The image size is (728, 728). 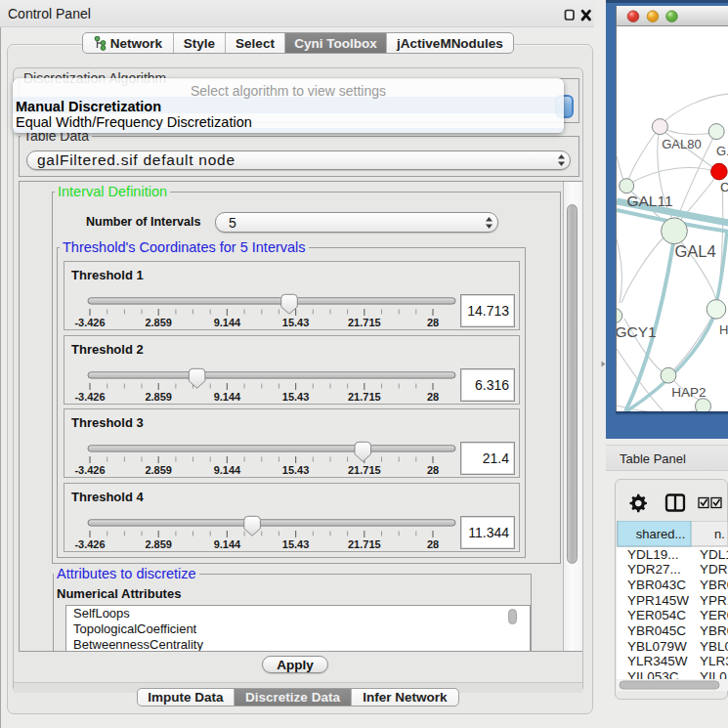 What do you see at coordinates (695, 251) in the screenshot?
I see `svg-text: GAL4` at bounding box center [695, 251].